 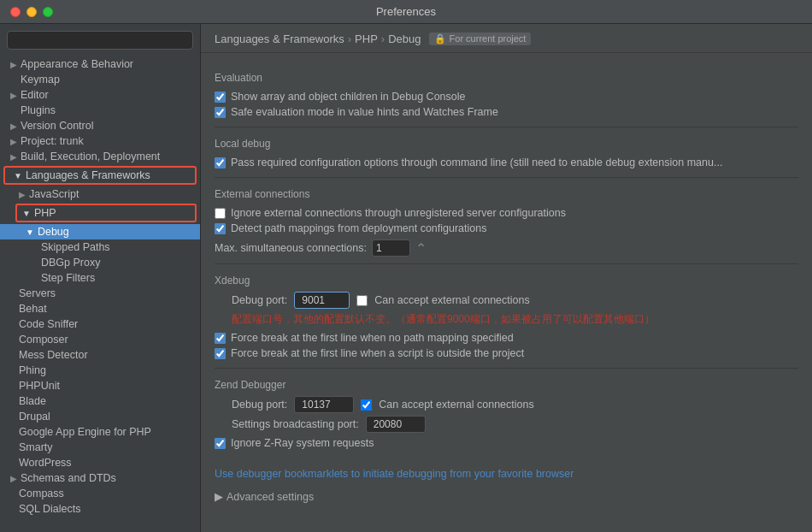 What do you see at coordinates (100, 39) in the screenshot?
I see `search-box` at bounding box center [100, 39].